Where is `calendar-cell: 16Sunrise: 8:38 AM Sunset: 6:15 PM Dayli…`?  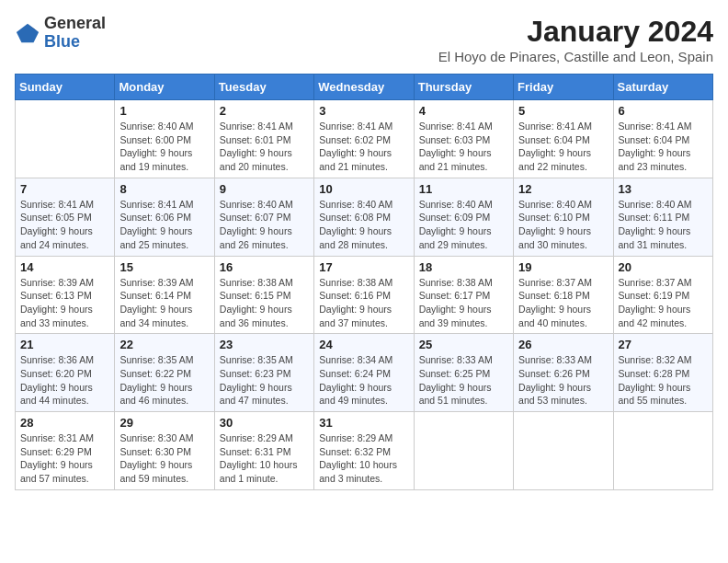 calendar-cell: 16Sunrise: 8:38 AM Sunset: 6:15 PM Dayli… is located at coordinates (264, 294).